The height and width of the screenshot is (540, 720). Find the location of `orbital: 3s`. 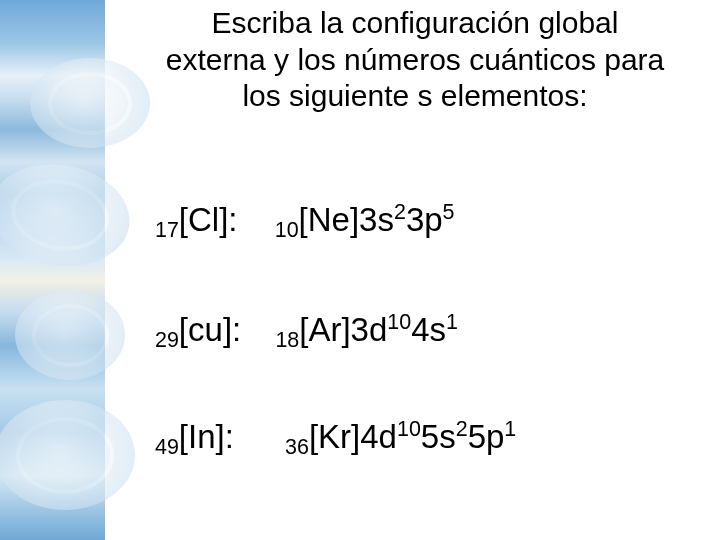

orbital: 3s is located at coordinates (376, 220).